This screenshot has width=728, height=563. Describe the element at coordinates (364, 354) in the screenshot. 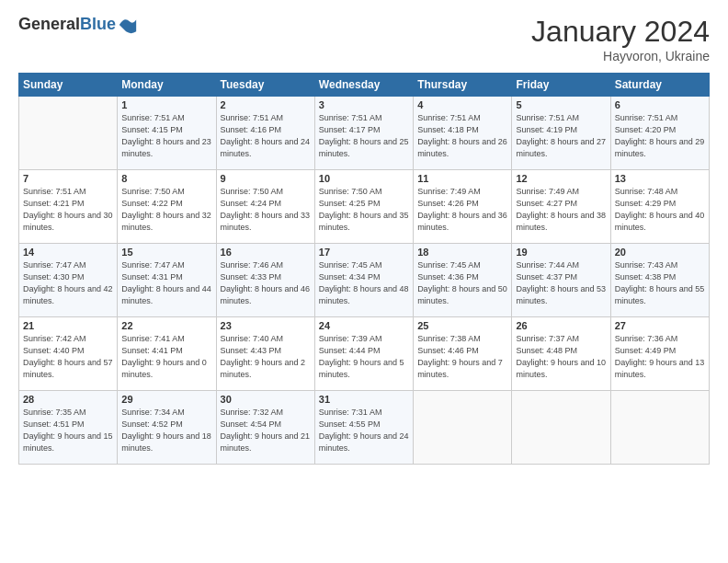

I see `calendar-cell: 24Sunrise: 7:39 AMSunset: 4:44 PMDayligh…` at that location.